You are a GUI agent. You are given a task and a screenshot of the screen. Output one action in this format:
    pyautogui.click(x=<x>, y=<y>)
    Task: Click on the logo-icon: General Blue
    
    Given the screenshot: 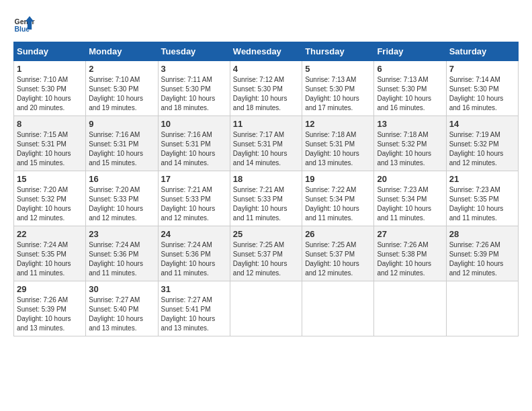 What is the action you would take?
    pyautogui.click(x=24, y=24)
    